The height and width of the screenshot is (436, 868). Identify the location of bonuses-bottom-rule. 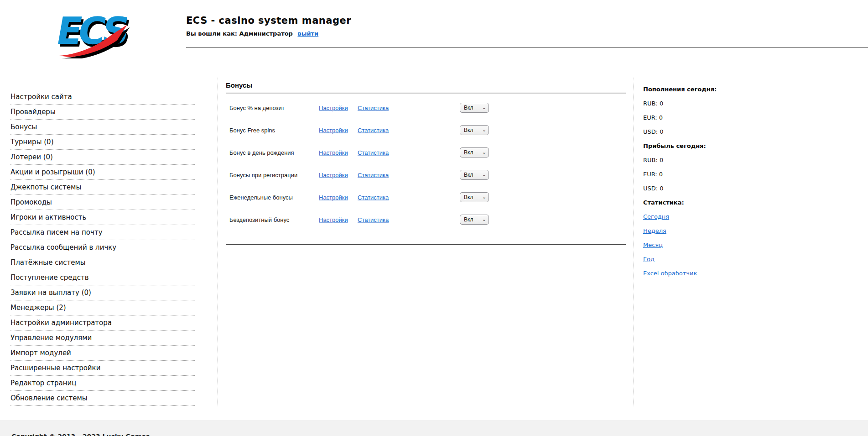
(426, 245).